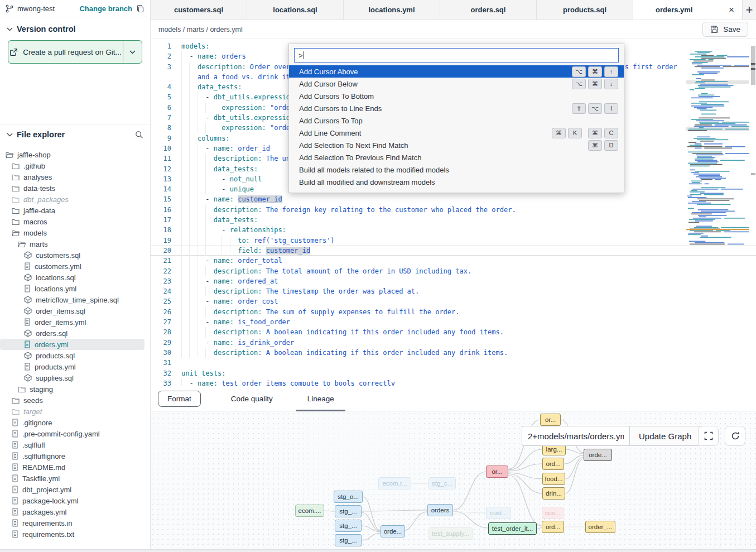 Image resolution: width=756 pixels, height=552 pixels. What do you see at coordinates (456, 157) in the screenshot?
I see `command-item: Add Selection To Previous Find Match` at bounding box center [456, 157].